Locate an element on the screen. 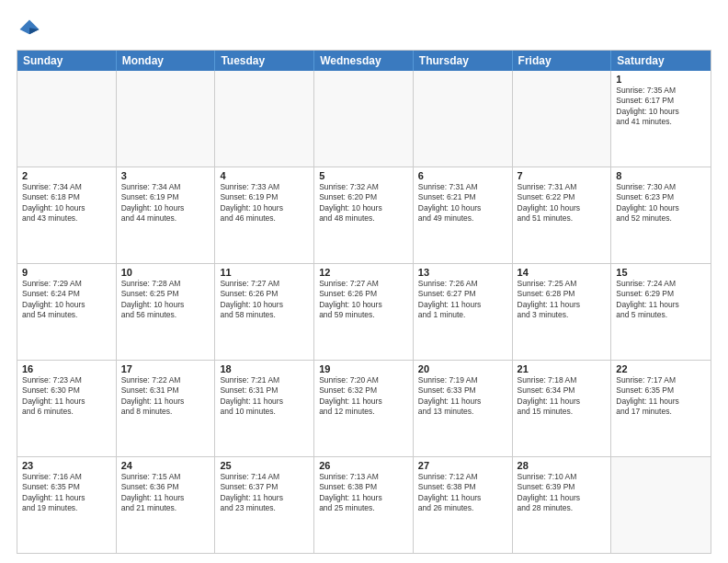 The image size is (728, 563). day-number: 15 is located at coordinates (661, 272).